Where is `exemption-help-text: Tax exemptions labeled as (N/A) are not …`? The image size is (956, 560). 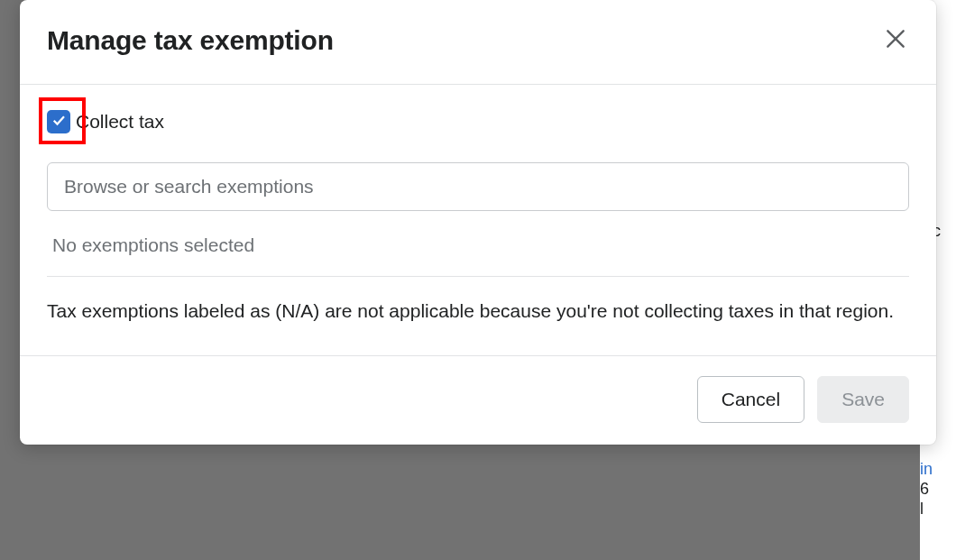 exemption-help-text: Tax exemptions labeled as (N/A) are not … is located at coordinates (478, 312).